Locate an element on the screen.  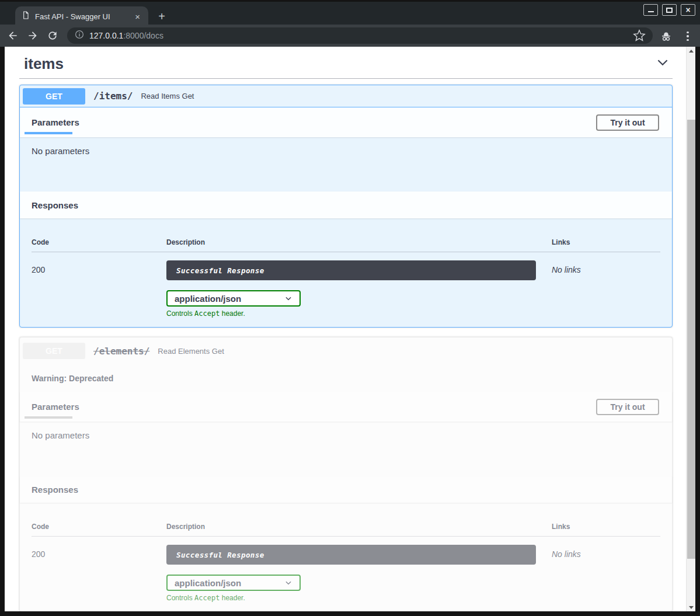
operation-description: Read Items Get is located at coordinates (167, 96).